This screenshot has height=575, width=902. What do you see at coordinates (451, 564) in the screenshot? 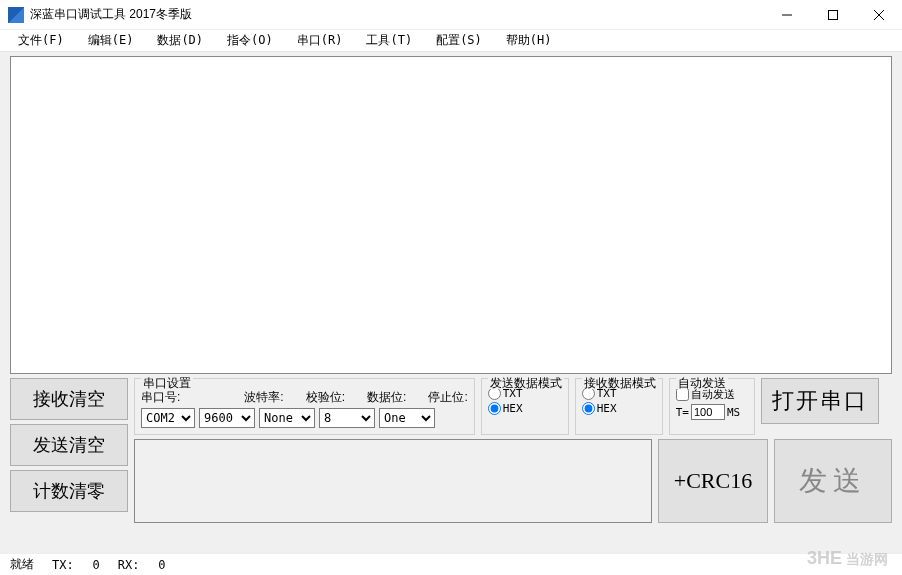
I see `statusbar: 就绪 TX: 0 RX: 0` at bounding box center [451, 564].